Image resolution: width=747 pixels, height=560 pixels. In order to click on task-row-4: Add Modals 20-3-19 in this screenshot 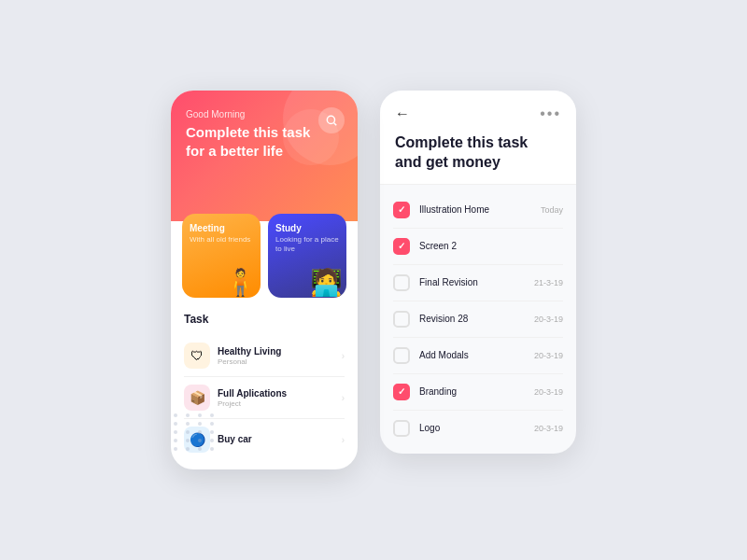, I will do `click(478, 357)`.